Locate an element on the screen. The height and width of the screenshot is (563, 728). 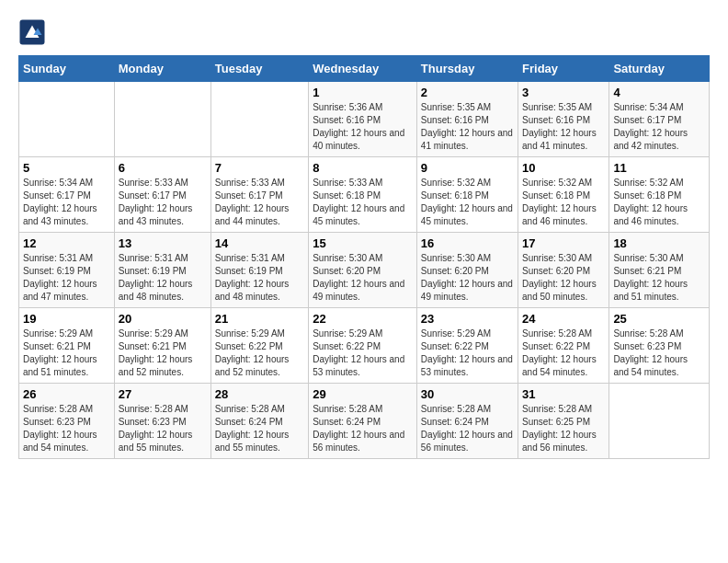
day-number: 2 is located at coordinates (467, 92).